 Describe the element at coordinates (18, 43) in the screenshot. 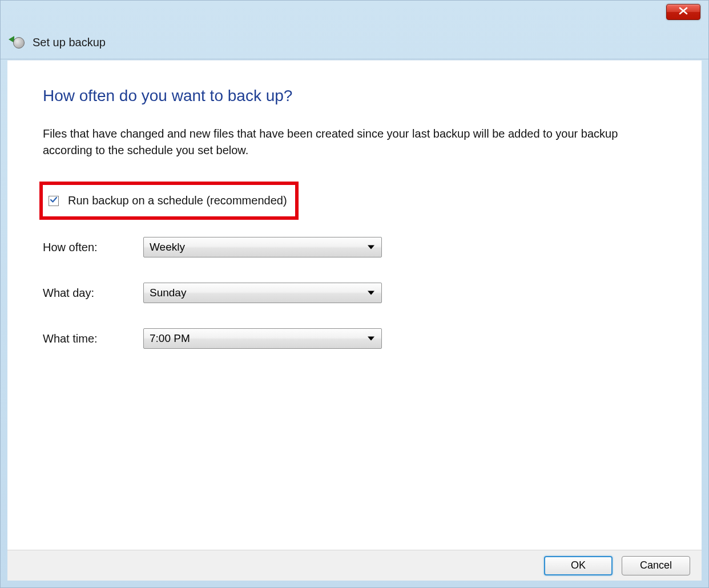

I see `backup-wizard-icon` at that location.